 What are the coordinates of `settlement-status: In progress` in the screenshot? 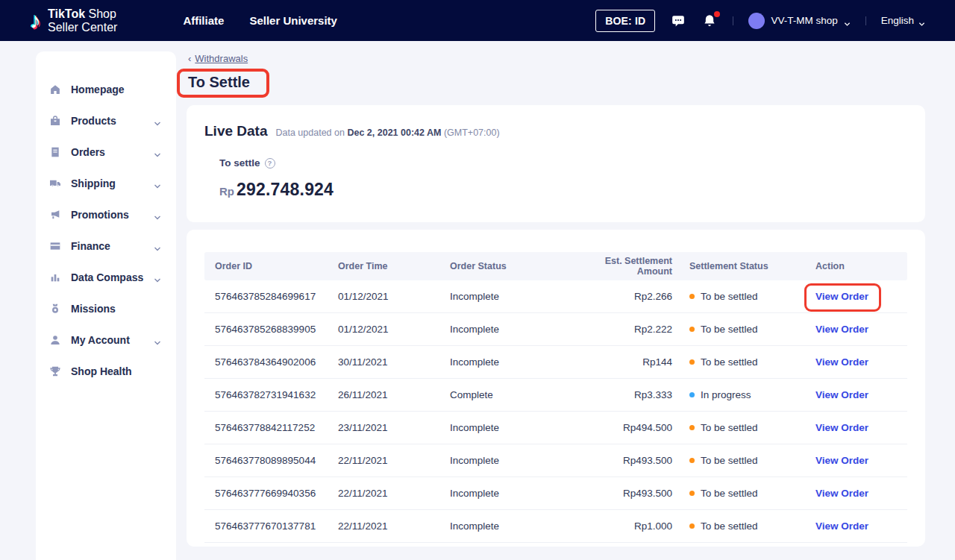 It's located at (744, 395).